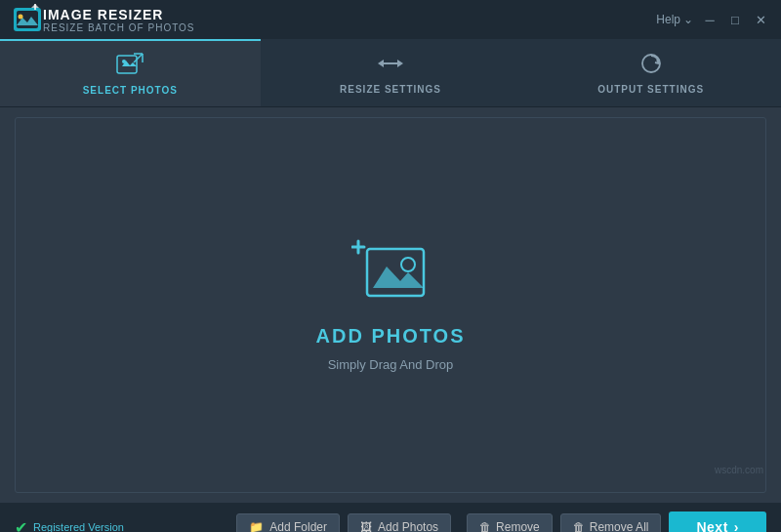  I want to click on watermark: wscdn.com, so click(739, 471).